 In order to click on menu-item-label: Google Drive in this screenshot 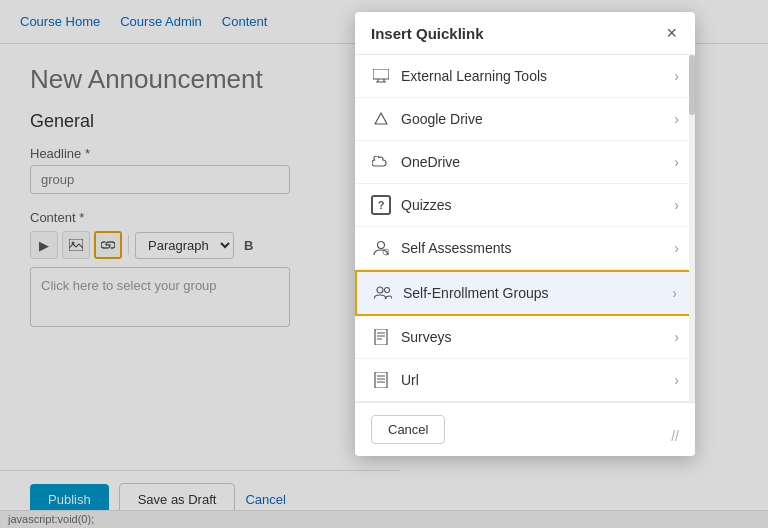, I will do `click(442, 119)`.